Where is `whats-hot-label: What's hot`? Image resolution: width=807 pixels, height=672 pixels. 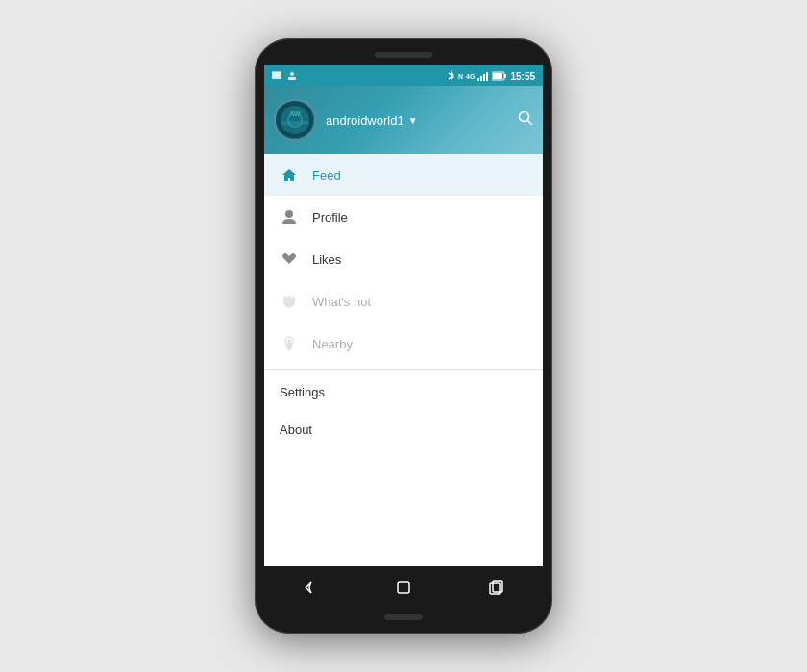
whats-hot-label: What's hot is located at coordinates (342, 301).